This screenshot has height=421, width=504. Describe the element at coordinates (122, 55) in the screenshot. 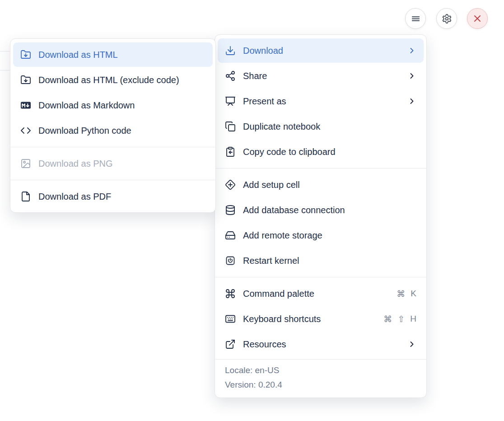

I see `menu-item-label: Download as HTML` at that location.